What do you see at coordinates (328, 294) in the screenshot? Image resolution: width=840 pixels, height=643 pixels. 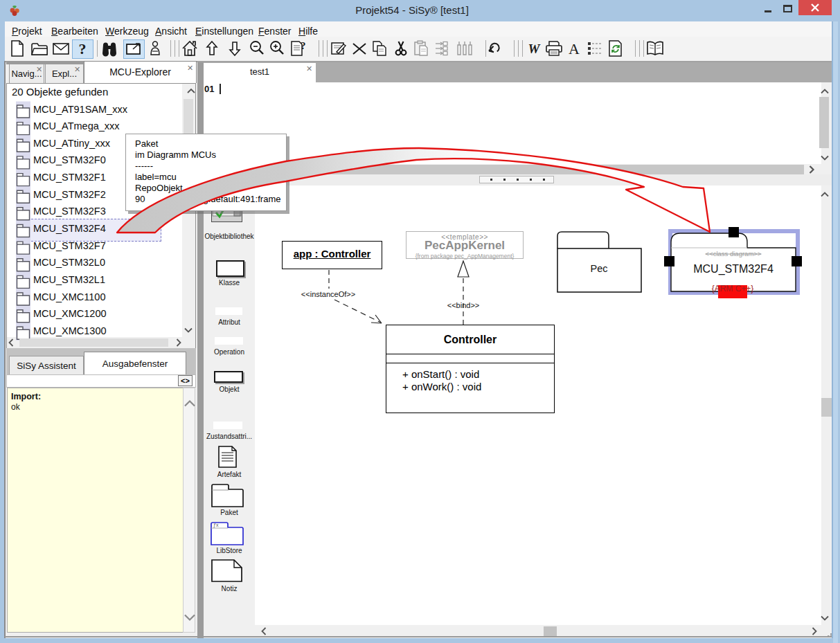 I see `svg-text: <<instanceOf>>` at bounding box center [328, 294].